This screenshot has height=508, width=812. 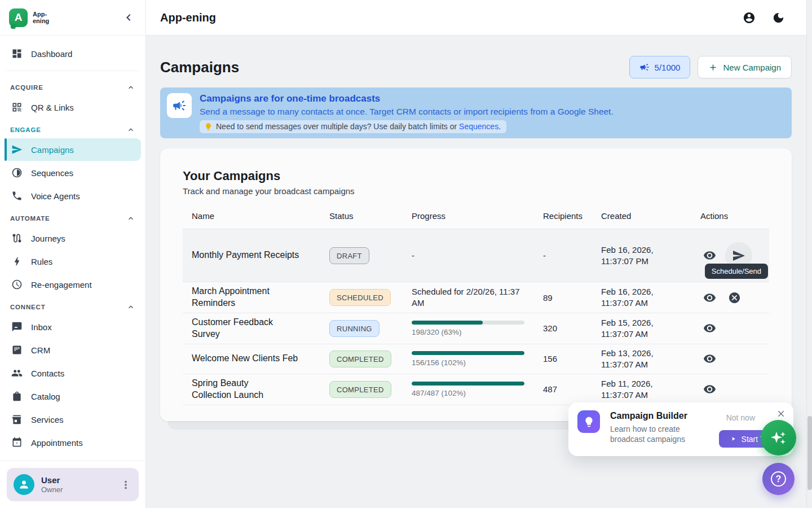 What do you see at coordinates (17, 107) in the screenshot?
I see `qr-code-icon` at bounding box center [17, 107].